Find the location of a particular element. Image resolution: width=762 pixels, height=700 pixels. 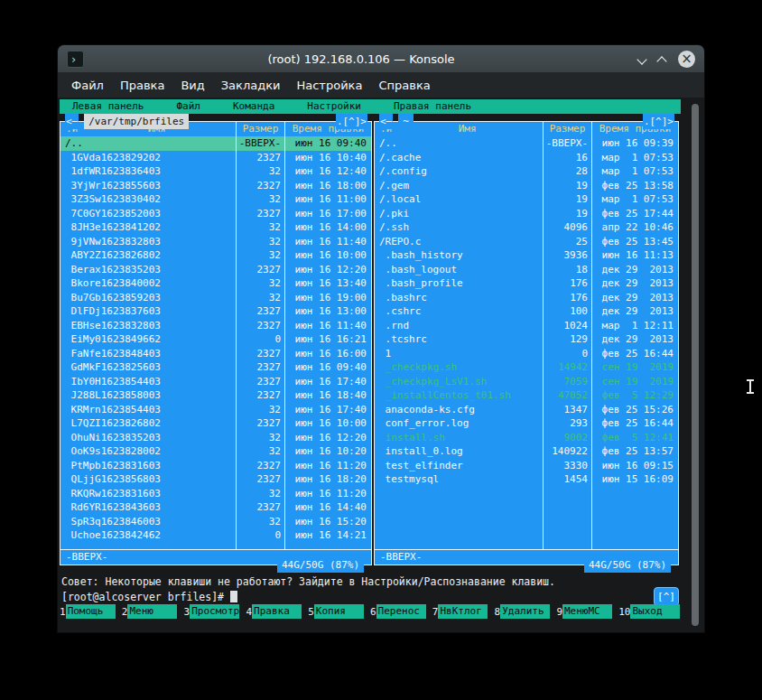

fkey-5: 5Копия is located at coordinates (339, 611).